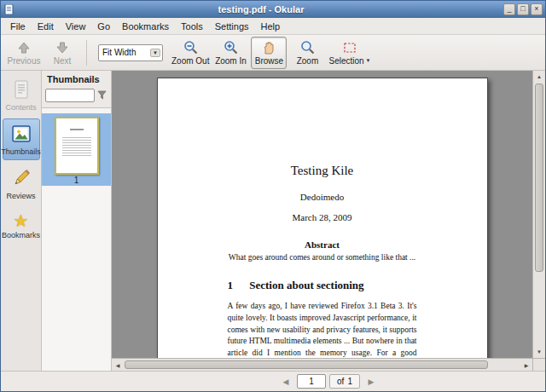 Image resolution: width=546 pixels, height=392 pixels. I want to click on zoom-out-label: Zoom Out, so click(190, 61).